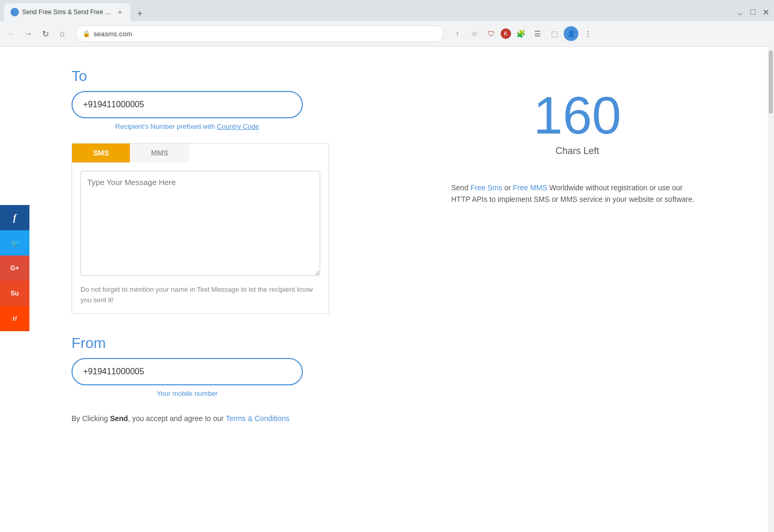 The width and height of the screenshot is (774, 532). Describe the element at coordinates (67, 12) in the screenshot. I see `tab-title: Send Free Sms & Send Free MM` at that location.